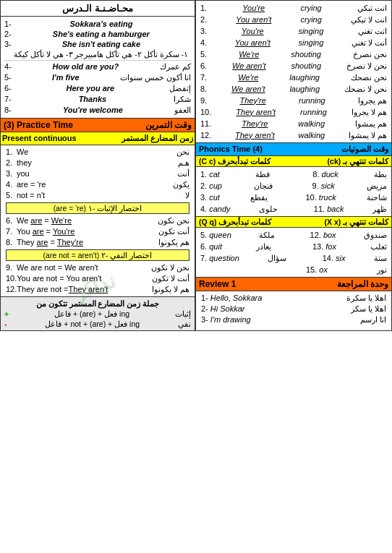 This screenshot has width=392, height=553. I want to click on list-item: 12. They aren't walking هم لا يمشوا, so click(294, 135).